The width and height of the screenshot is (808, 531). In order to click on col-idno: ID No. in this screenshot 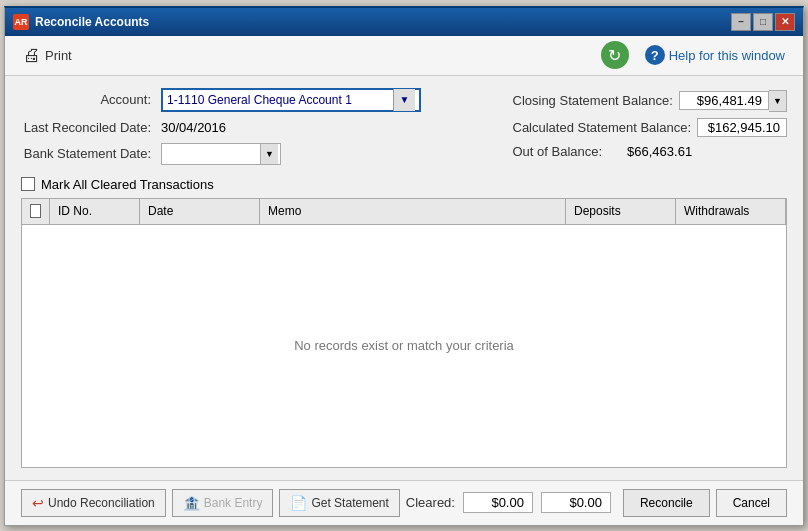, I will do `click(95, 212)`.